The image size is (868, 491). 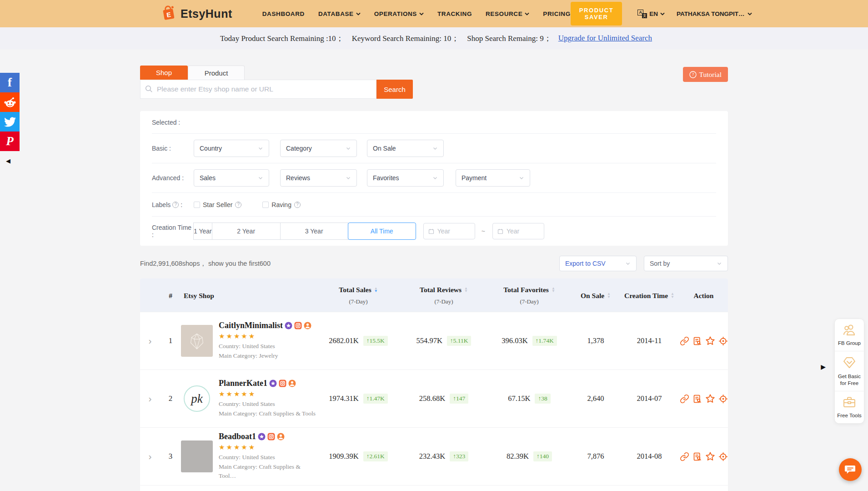 What do you see at coordinates (258, 89) in the screenshot?
I see `search-input` at bounding box center [258, 89].